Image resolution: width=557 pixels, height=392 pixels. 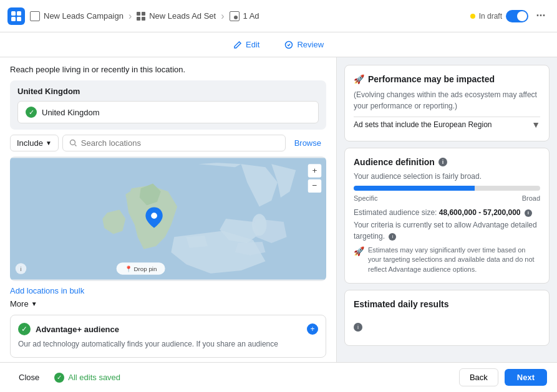 What do you see at coordinates (289, 45) in the screenshot?
I see `review-icon` at bounding box center [289, 45].